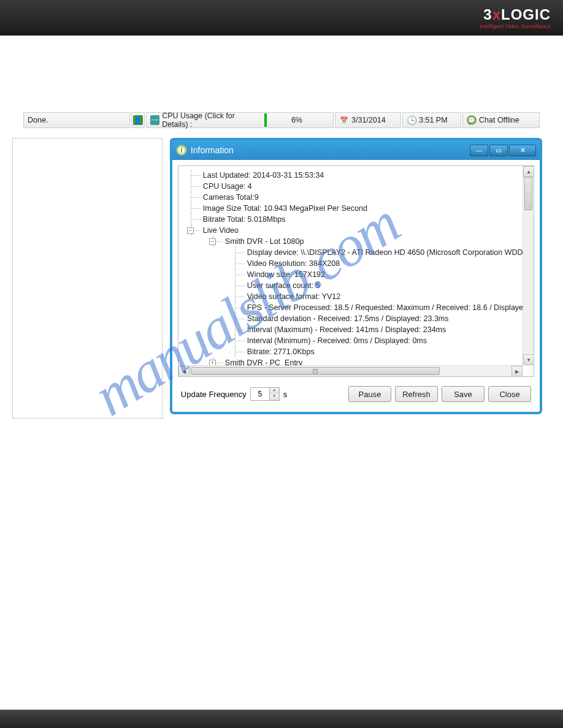 The width and height of the screenshot is (563, 728). Describe the element at coordinates (472, 120) in the screenshot. I see `chat-icon: 💬` at that location.